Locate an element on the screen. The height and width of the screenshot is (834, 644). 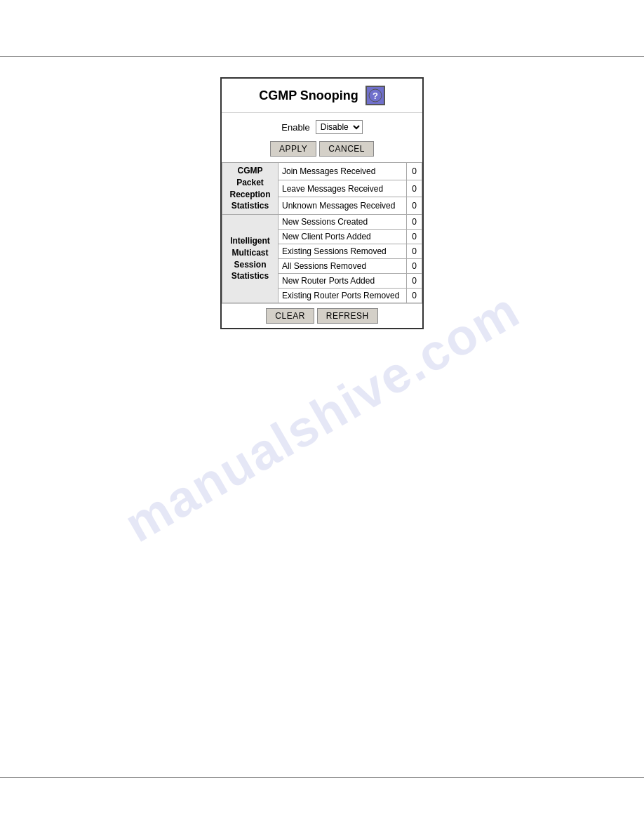
help-icon: ? is located at coordinates (375, 95).